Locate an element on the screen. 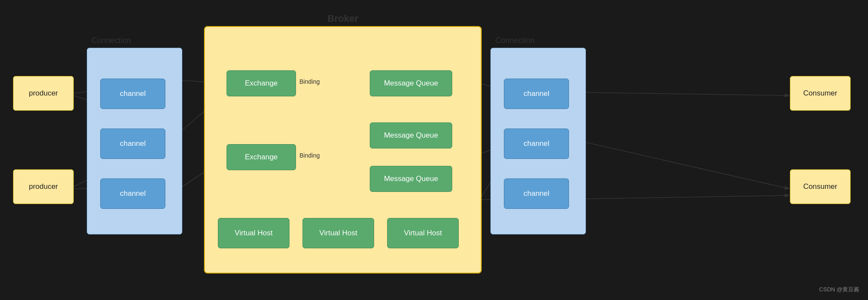 The height and width of the screenshot is (300, 868). channel-right-1-label: channel is located at coordinates (536, 94).